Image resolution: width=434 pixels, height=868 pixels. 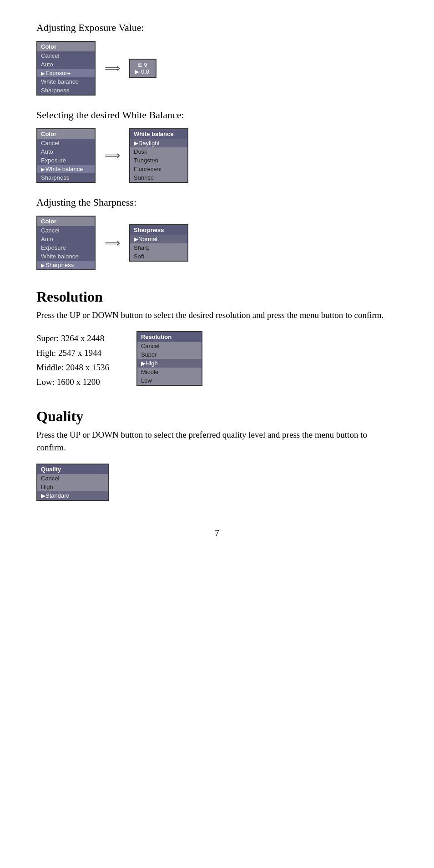 What do you see at coordinates (169, 337) in the screenshot?
I see `res-menu-title: Resolution` at bounding box center [169, 337].